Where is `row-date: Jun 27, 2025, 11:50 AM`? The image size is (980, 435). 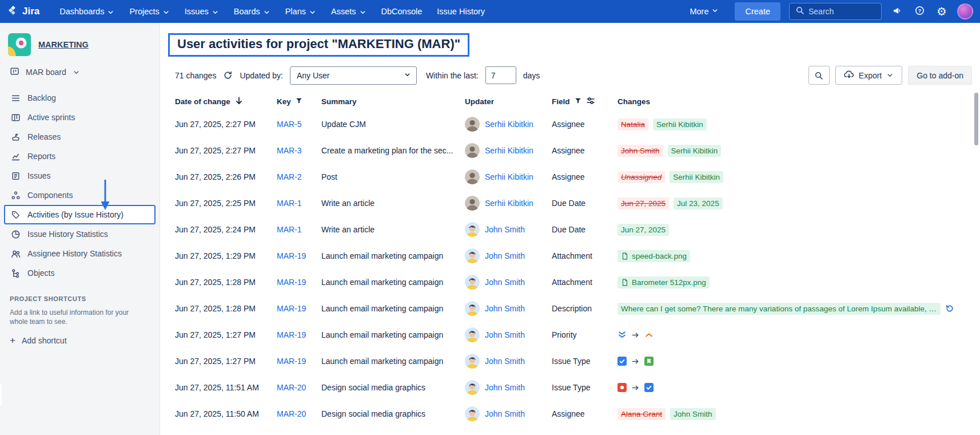
row-date: Jun 27, 2025, 11:50 AM is located at coordinates (226, 414).